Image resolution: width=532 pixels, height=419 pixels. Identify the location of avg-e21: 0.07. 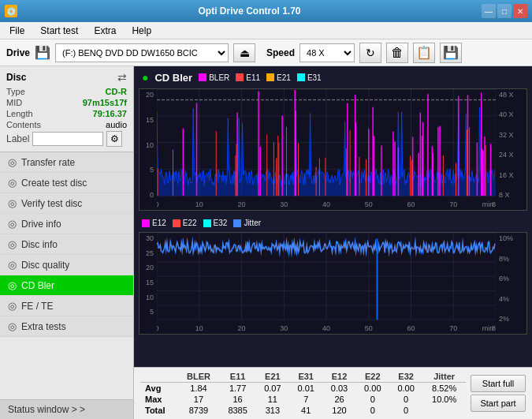
(273, 388).